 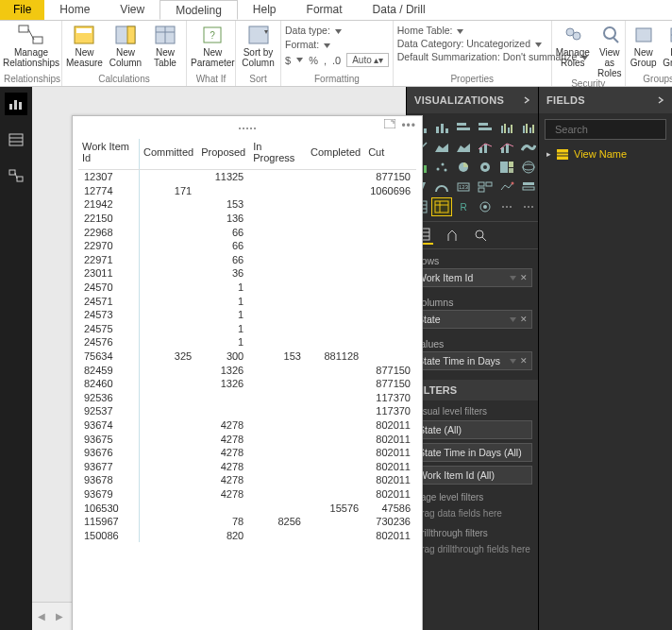 What do you see at coordinates (247, 383) in the screenshot?
I see `table-row: 824601326877150` at bounding box center [247, 383].